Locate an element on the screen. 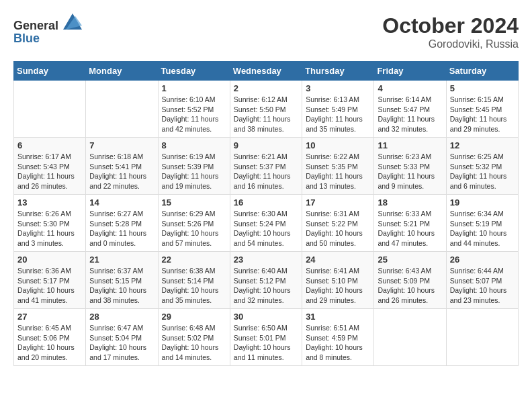 The width and height of the screenshot is (532, 411). day-number: 21 is located at coordinates (122, 259).